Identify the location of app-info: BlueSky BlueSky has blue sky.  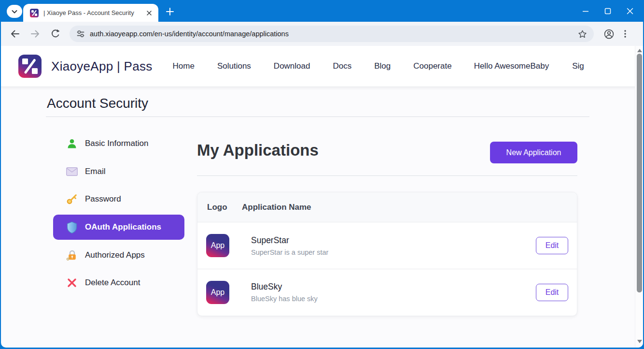
(284, 292).